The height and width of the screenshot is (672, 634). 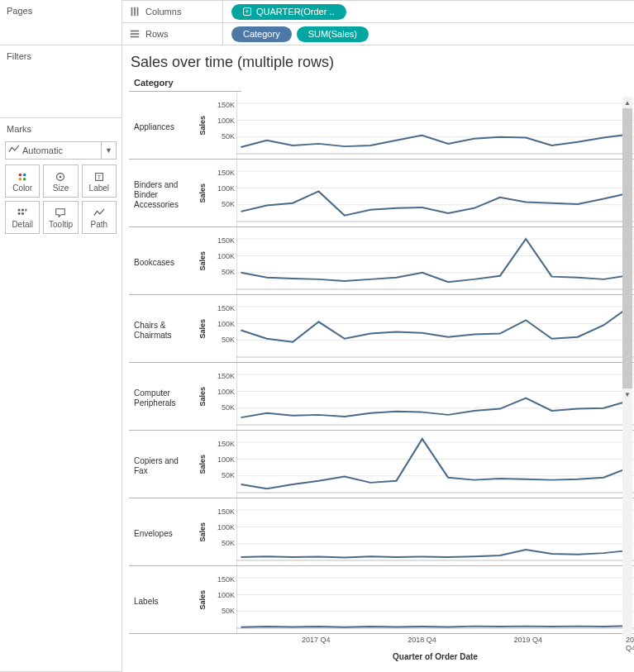 I want to click on marks-shelf-label: Marks, so click(x=61, y=129).